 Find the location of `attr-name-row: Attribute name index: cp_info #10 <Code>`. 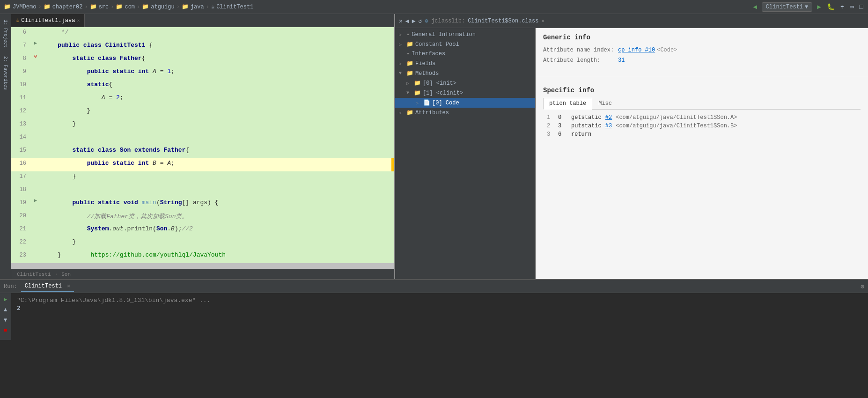

attr-name-row: Attribute name index: cp_info #10 <Code> is located at coordinates (702, 50).